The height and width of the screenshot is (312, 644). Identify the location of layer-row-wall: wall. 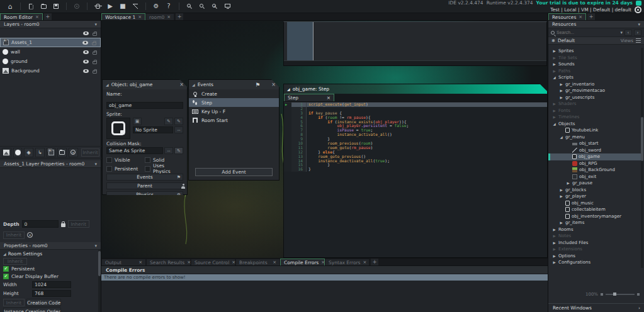
(50, 52).